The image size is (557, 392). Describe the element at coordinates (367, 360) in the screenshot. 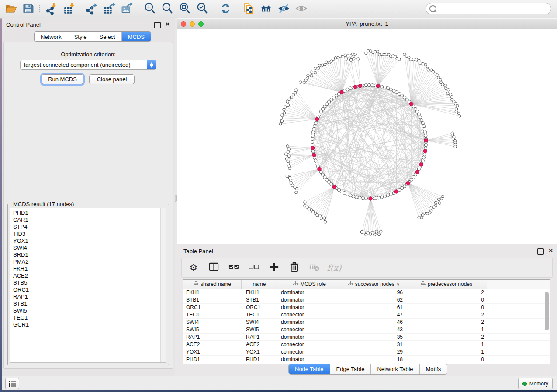

I see `table-row: PHD1PHD1dominator180` at that location.